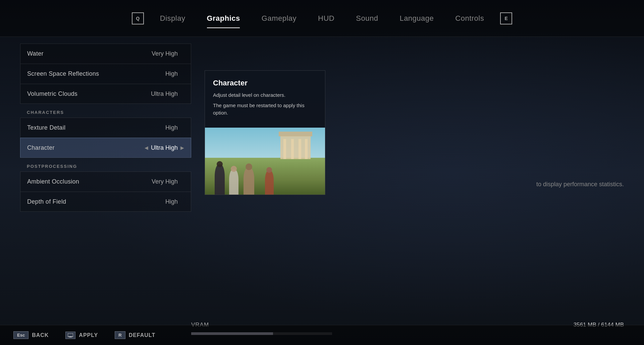 The width and height of the screenshot is (644, 345). What do you see at coordinates (285, 149) in the screenshot?
I see `column1` at bounding box center [285, 149].